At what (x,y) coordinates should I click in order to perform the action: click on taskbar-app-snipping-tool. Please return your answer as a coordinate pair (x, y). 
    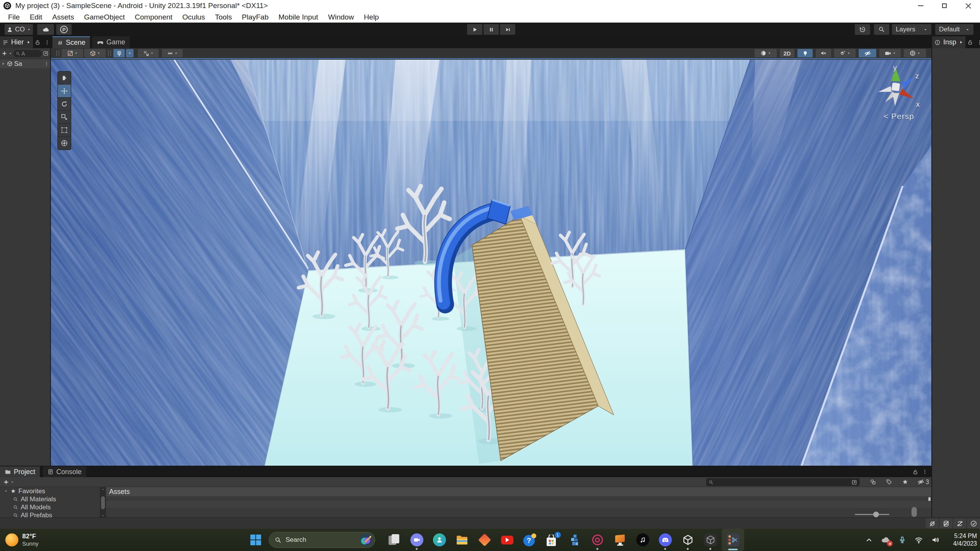
    Looking at the image, I should click on (733, 540).